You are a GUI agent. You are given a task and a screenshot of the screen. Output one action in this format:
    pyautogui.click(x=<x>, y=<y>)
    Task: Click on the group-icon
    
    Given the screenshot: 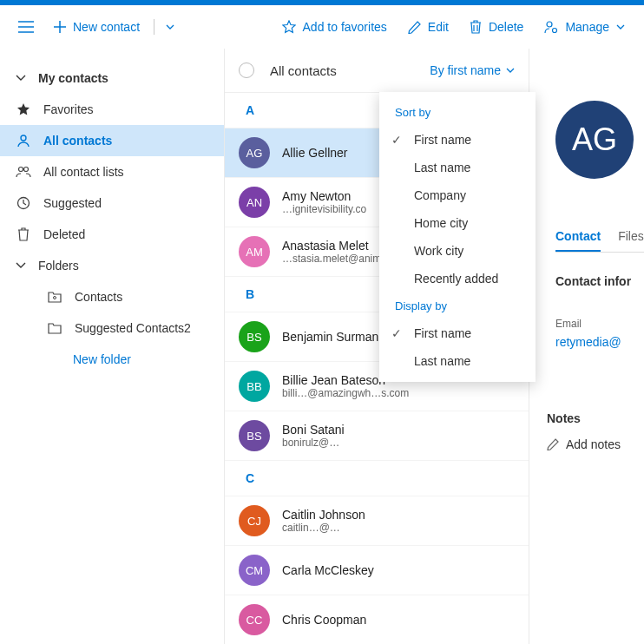 What is the action you would take?
    pyautogui.click(x=23, y=172)
    